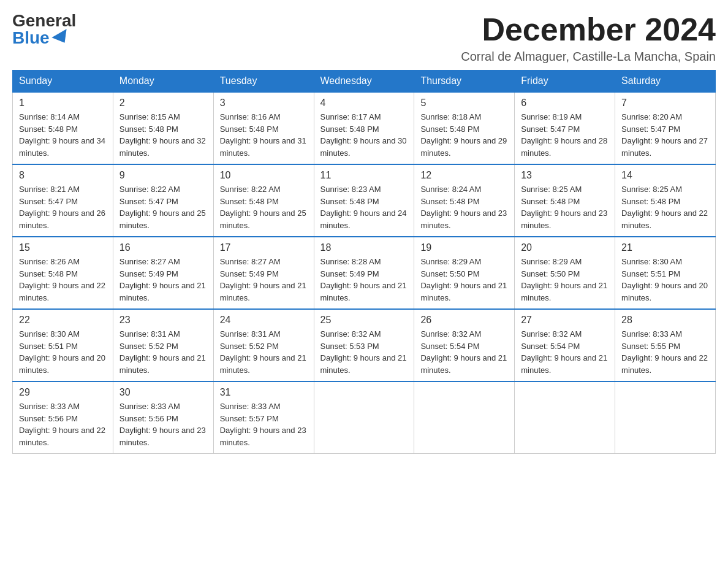  What do you see at coordinates (63, 418) in the screenshot?
I see `calendar-cell: 29 Sunrise: 8:33 AM Sunset: 5:56 PM Dayl…` at bounding box center [63, 418].